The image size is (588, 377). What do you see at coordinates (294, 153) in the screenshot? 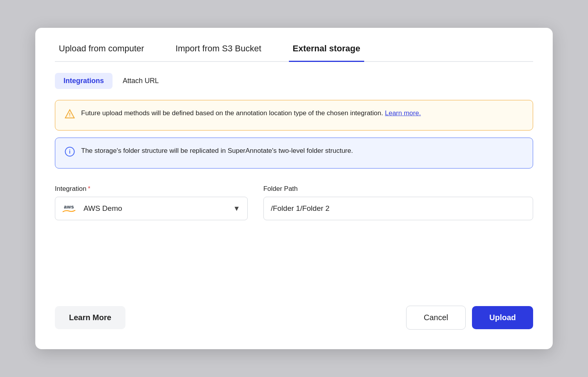
I see `info-alert: i The storage's folder structure will be…` at bounding box center [294, 153].